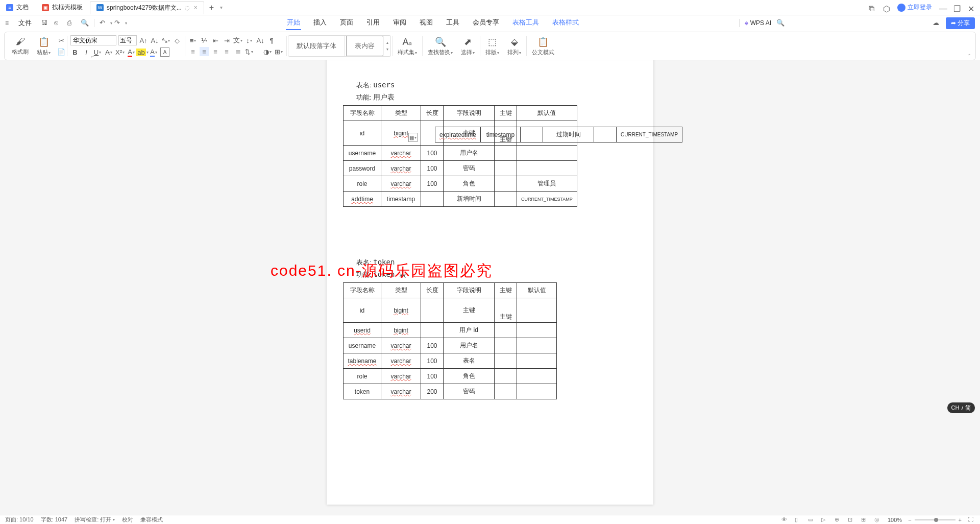 The height and width of the screenshot is (524, 980). I want to click on print-icon: ⎙, so click(71, 23).